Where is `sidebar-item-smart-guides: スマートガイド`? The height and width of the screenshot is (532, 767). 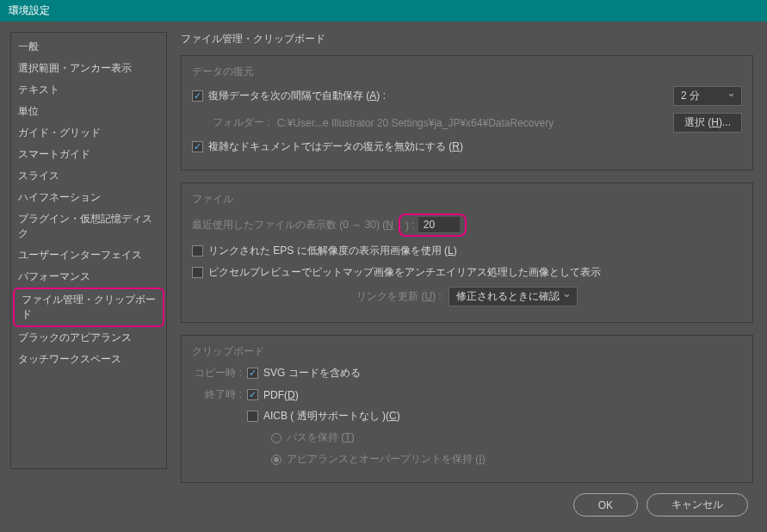
sidebar-item-smart-guides: スマートガイド is located at coordinates (89, 155).